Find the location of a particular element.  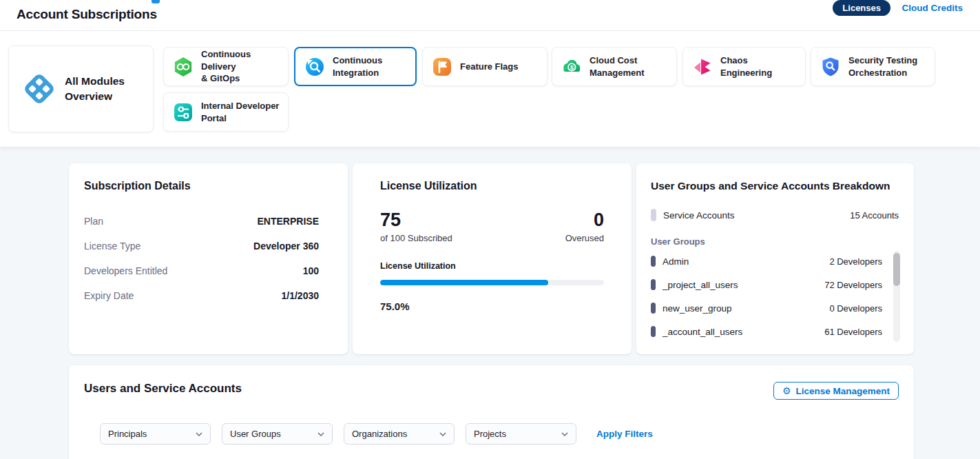

group-value: 0 Developers is located at coordinates (855, 309).